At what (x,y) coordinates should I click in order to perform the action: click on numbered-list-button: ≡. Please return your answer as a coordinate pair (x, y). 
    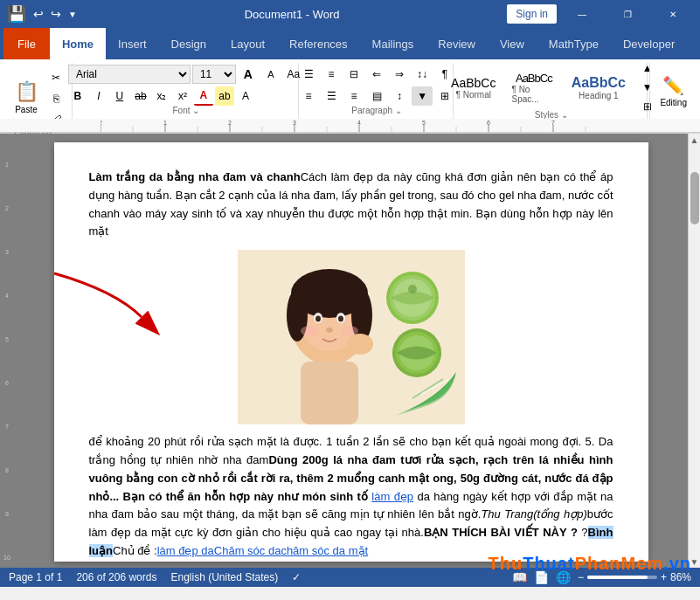
    Looking at the image, I should click on (331, 74).